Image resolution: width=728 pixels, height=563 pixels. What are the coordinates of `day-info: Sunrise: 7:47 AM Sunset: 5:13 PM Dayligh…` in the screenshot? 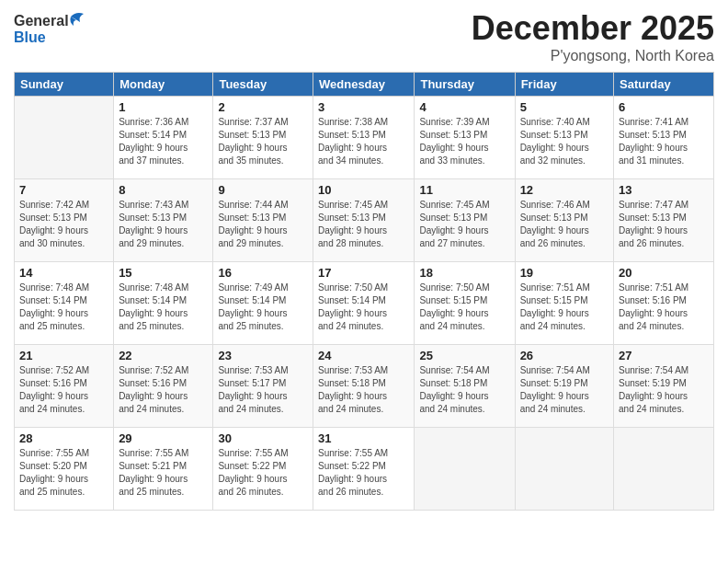 It's located at (664, 224).